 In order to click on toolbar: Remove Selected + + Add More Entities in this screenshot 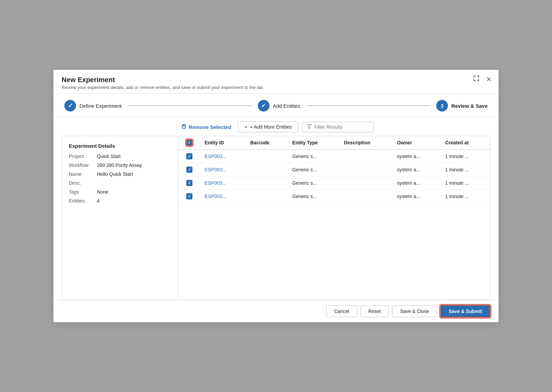, I will do `click(276, 126)`.